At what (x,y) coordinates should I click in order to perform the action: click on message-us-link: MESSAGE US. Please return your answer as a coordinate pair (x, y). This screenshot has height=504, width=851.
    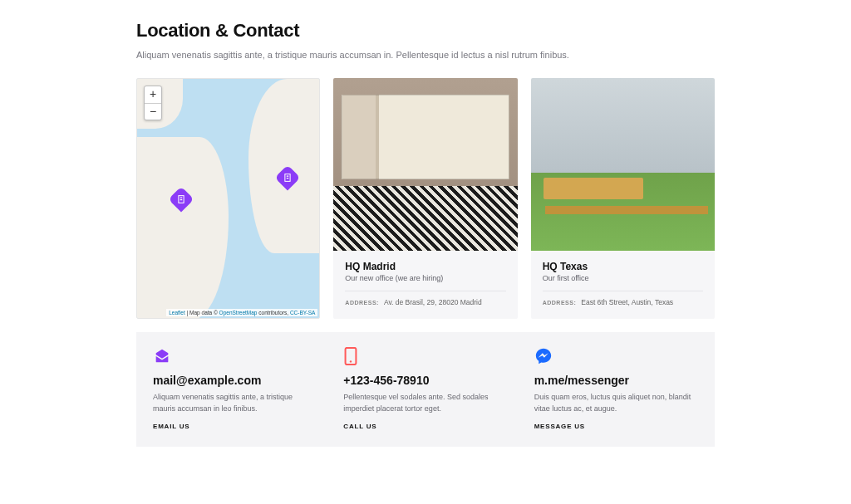
    Looking at the image, I should click on (617, 427).